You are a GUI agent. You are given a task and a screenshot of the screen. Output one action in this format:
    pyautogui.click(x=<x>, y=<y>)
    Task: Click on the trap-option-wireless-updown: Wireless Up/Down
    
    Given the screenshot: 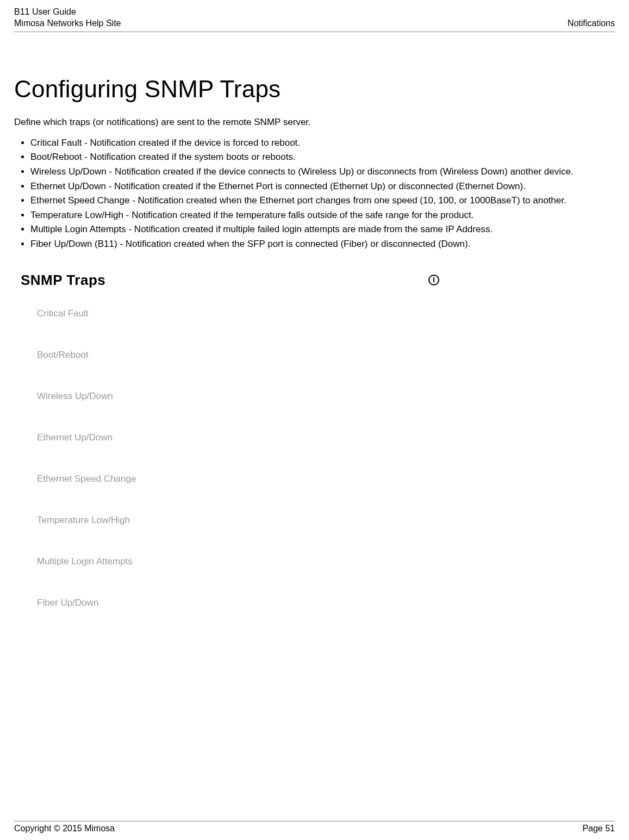 What is the action you would take?
    pyautogui.click(x=238, y=396)
    